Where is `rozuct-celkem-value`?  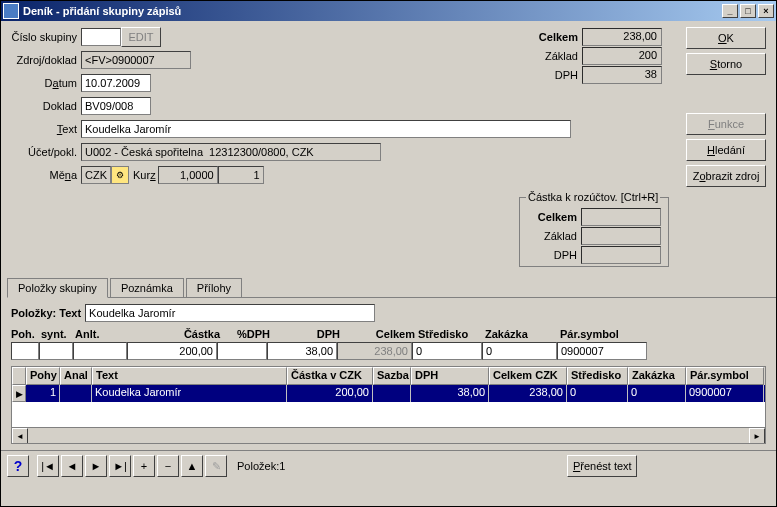
rozuct-celkem-value is located at coordinates (621, 217).